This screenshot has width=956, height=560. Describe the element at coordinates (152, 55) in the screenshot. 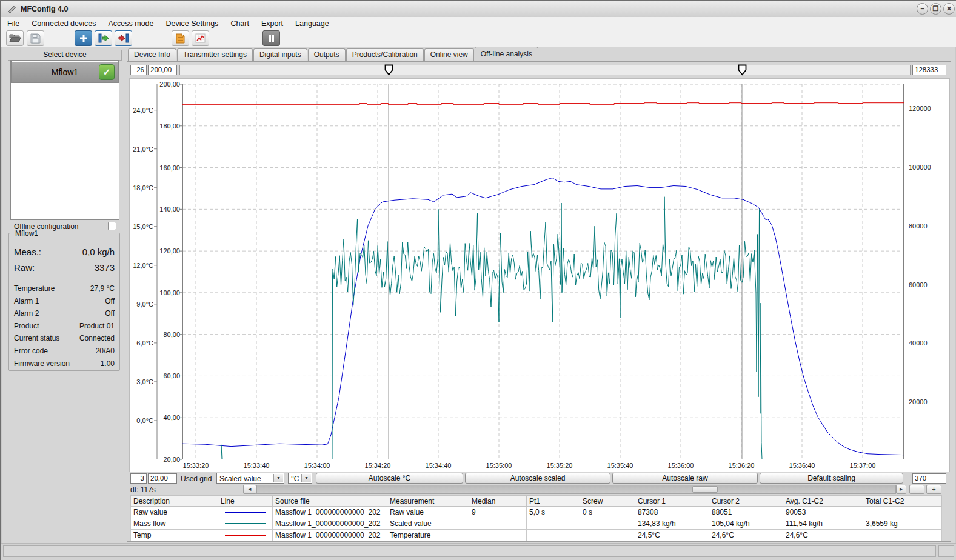

I see `tab-device-info: Device Info` at that location.